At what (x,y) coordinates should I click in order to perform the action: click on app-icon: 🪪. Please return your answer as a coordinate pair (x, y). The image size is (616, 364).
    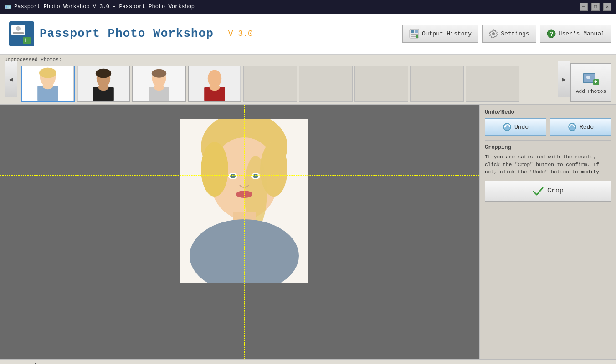
    Looking at the image, I should click on (8, 7).